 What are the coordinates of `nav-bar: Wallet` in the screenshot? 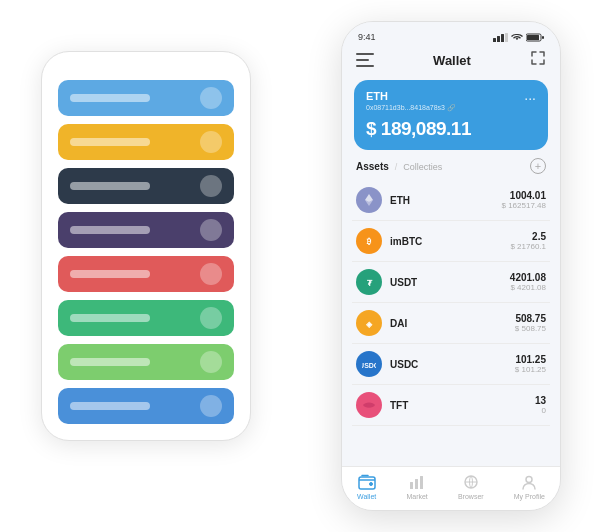 It's located at (451, 61).